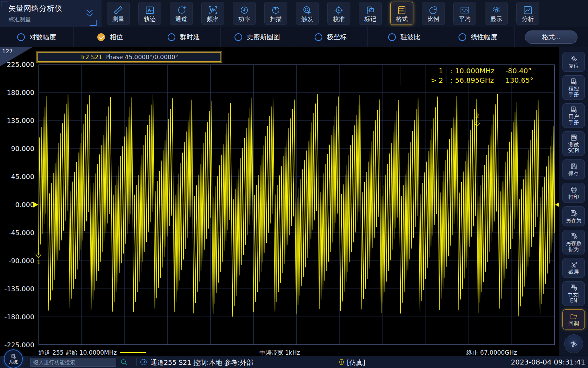 This screenshot has width=588, height=368. What do you see at coordinates (574, 213) in the screenshot?
I see `save-as-icon` at bounding box center [574, 213].